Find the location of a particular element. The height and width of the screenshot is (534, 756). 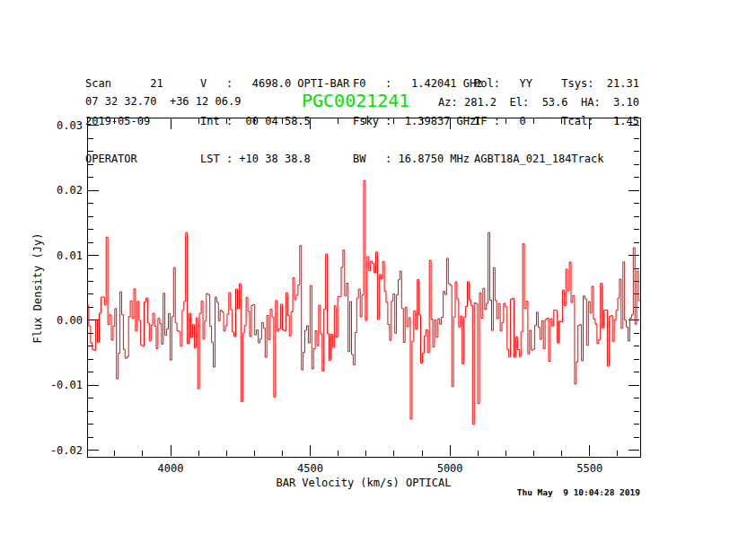

svg-text: 4000 is located at coordinates (171, 468).